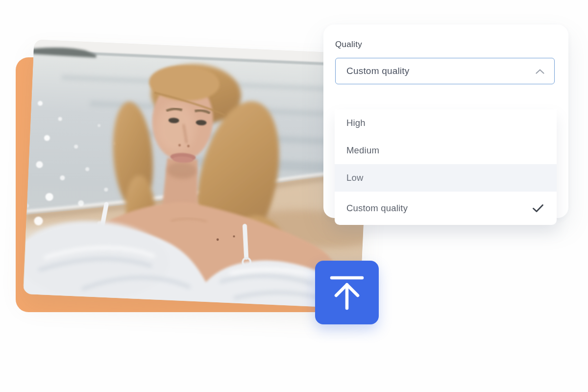 The width and height of the screenshot is (588, 392). What do you see at coordinates (355, 178) in the screenshot?
I see `option-label: Low` at bounding box center [355, 178].